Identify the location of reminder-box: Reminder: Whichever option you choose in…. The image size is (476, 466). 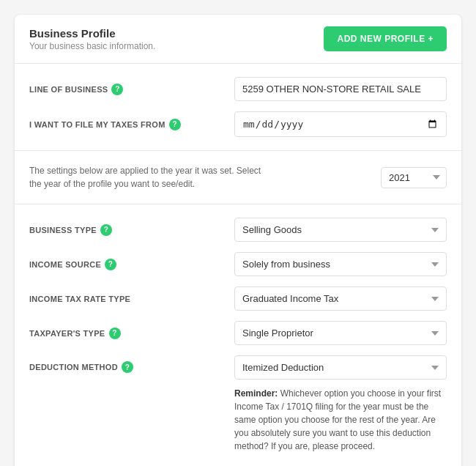
(341, 420).